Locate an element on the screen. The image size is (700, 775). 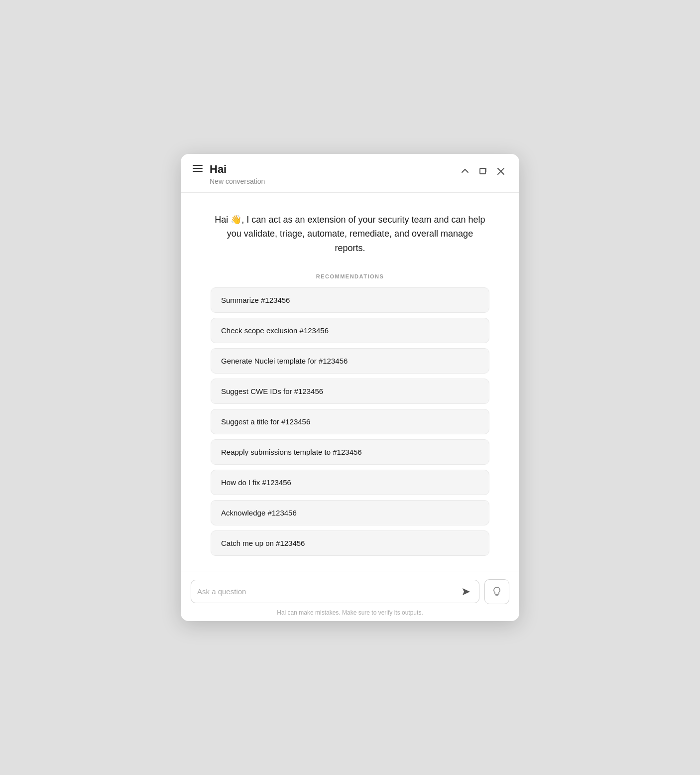
send-button is located at coordinates (466, 592).